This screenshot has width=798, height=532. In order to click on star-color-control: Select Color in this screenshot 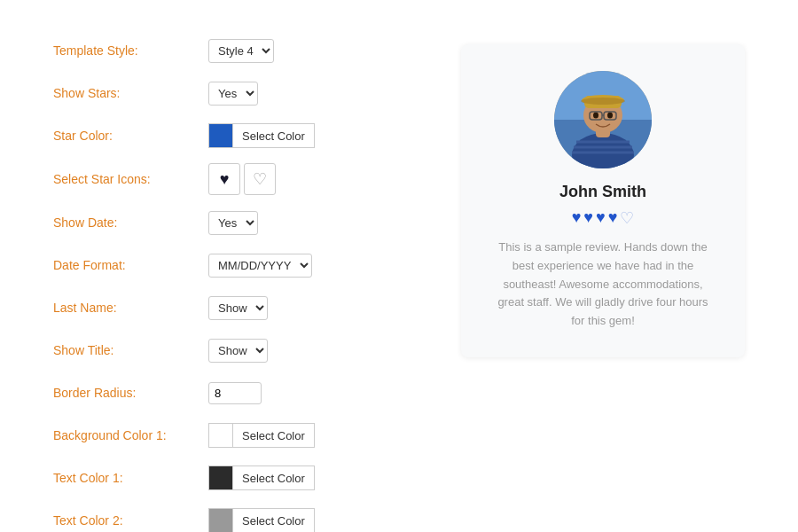, I will do `click(262, 136)`.